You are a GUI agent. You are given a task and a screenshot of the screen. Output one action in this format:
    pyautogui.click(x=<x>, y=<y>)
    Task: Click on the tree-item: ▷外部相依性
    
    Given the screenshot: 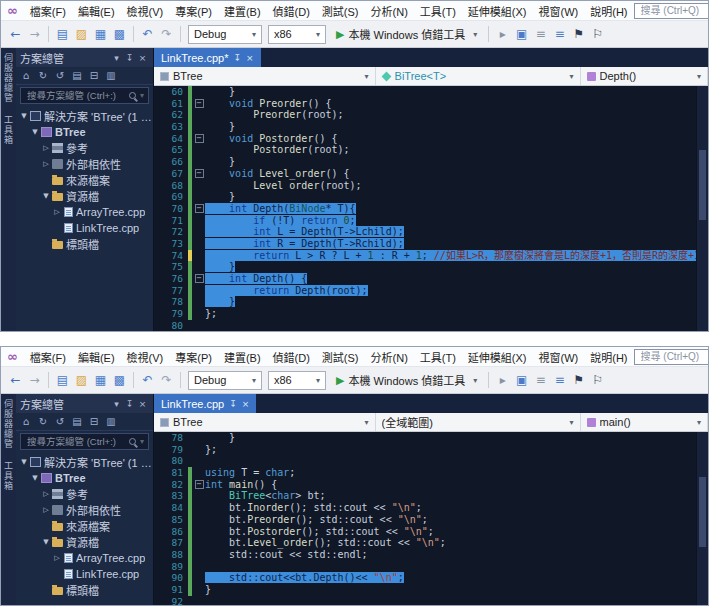 What is the action you would take?
    pyautogui.click(x=84, y=510)
    